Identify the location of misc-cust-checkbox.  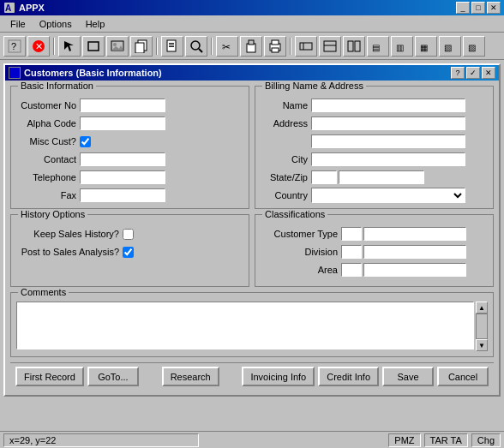
(86, 142).